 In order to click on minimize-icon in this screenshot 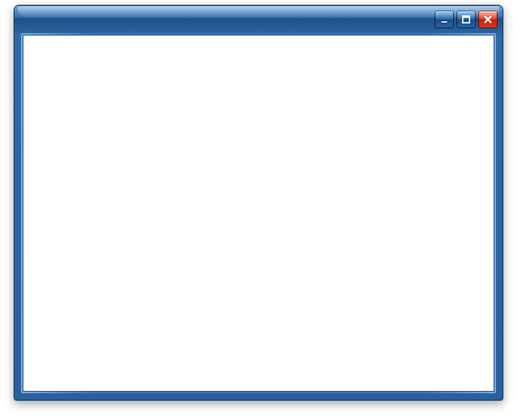, I will do `click(444, 19)`.